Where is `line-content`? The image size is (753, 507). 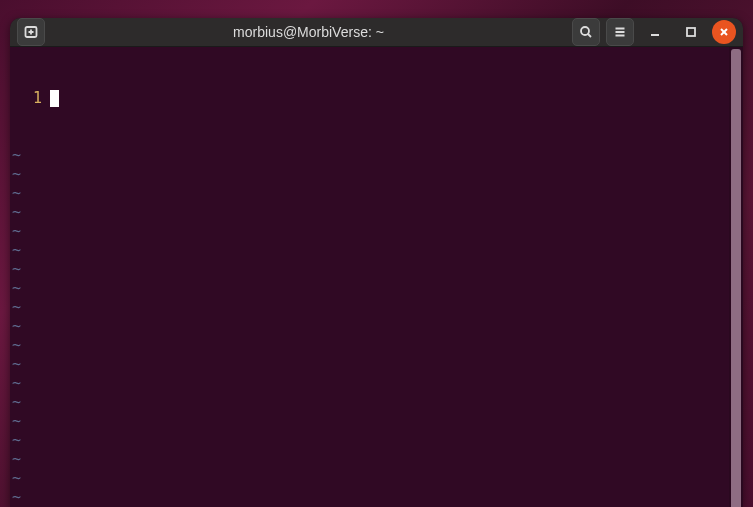 line-content is located at coordinates (388, 98).